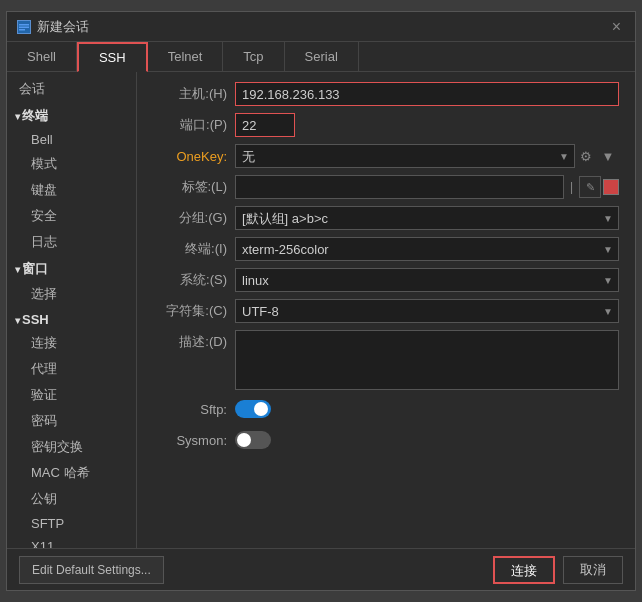 The height and width of the screenshot is (602, 642). Describe the element at coordinates (72, 343) in the screenshot. I see `sidebar-item-connect: 连接` at that location.